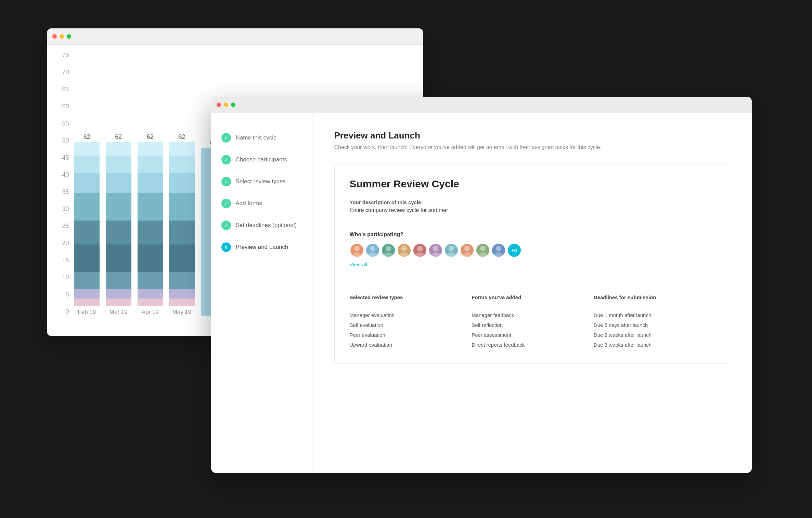  Describe the element at coordinates (529, 300) in the screenshot. I see `forms-header: Forms you've added` at that location.